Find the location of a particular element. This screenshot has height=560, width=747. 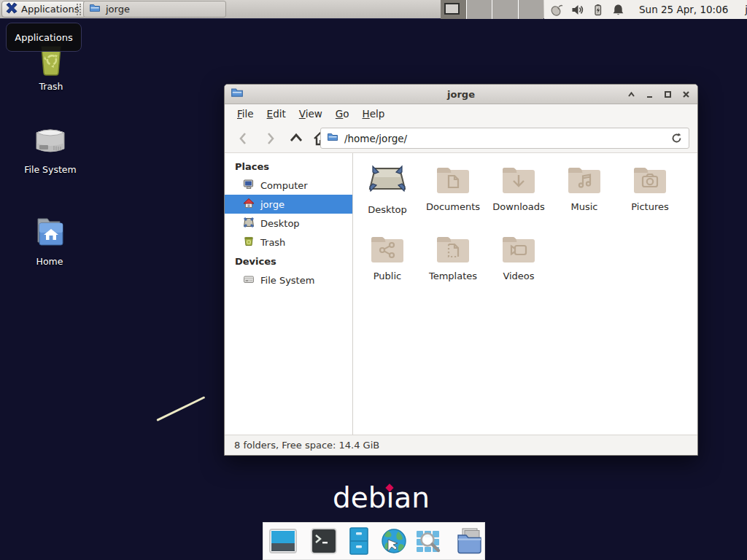

top-panel: Applications jorge is located at coordinates (374, 9).